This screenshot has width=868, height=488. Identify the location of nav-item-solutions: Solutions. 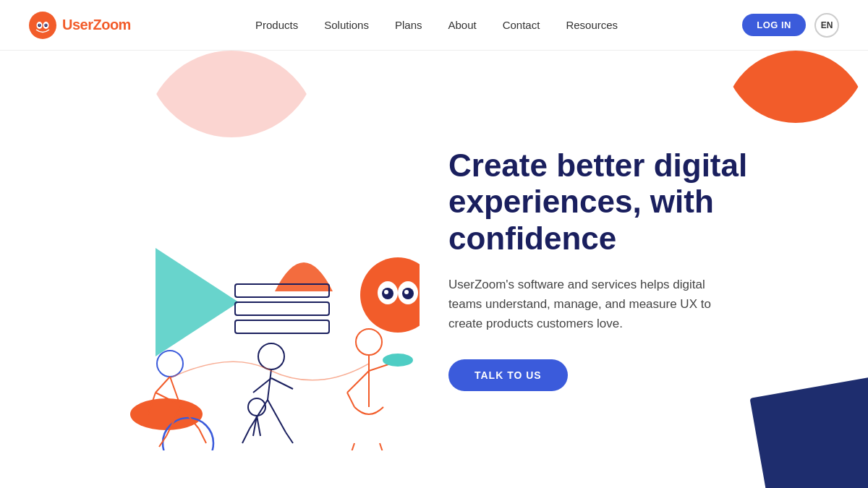
(346, 25).